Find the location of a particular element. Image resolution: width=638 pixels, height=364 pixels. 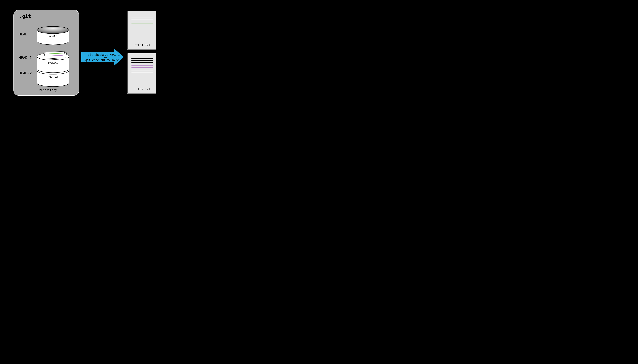

commit-hash-middle: f22b25e is located at coordinates (53, 63).